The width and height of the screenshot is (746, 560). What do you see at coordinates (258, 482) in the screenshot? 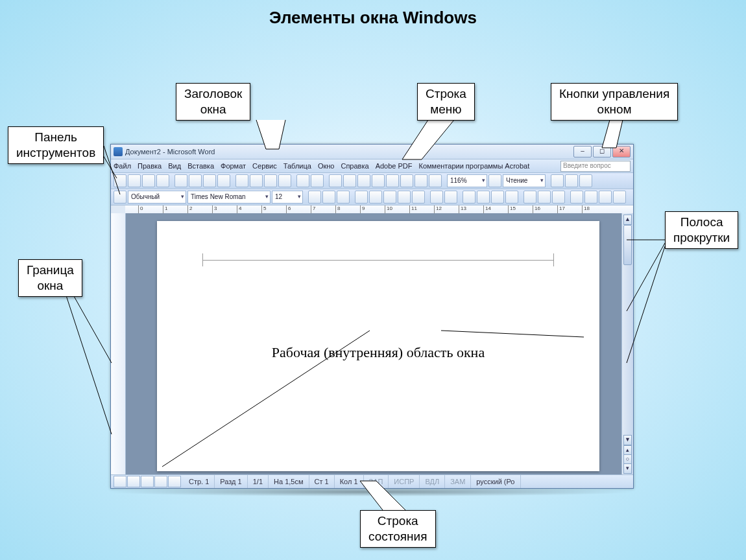
I see `status-pages: 1/1` at bounding box center [258, 482].